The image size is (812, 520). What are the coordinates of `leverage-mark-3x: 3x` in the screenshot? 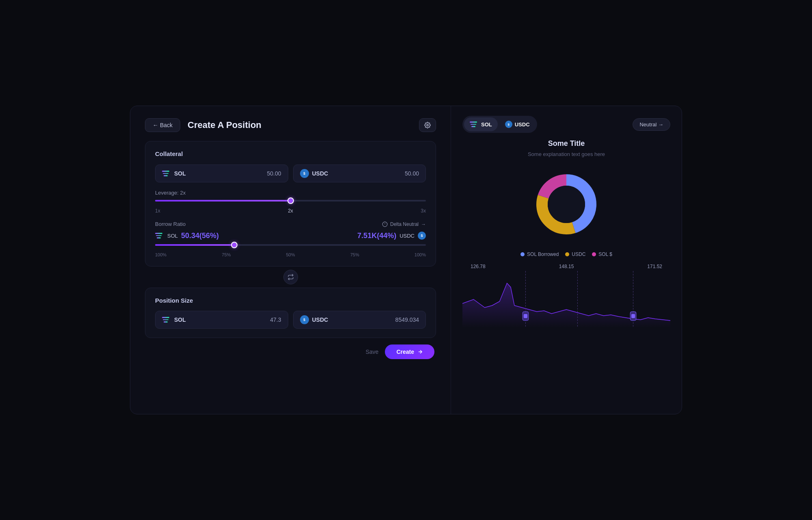 It's located at (423, 211).